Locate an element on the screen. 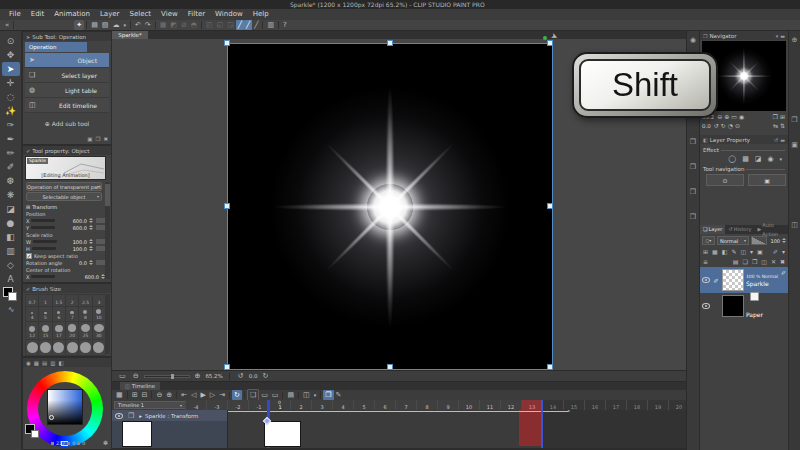 The width and height of the screenshot is (800, 450). color-swatches is located at coordinates (34, 433).